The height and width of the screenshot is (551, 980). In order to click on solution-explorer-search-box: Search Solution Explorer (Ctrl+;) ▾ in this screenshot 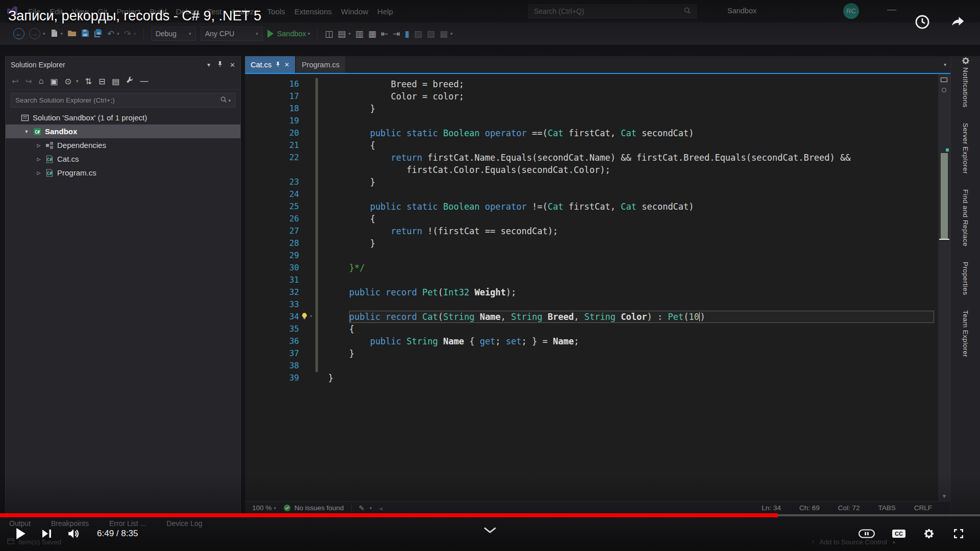, I will do `click(123, 100)`.